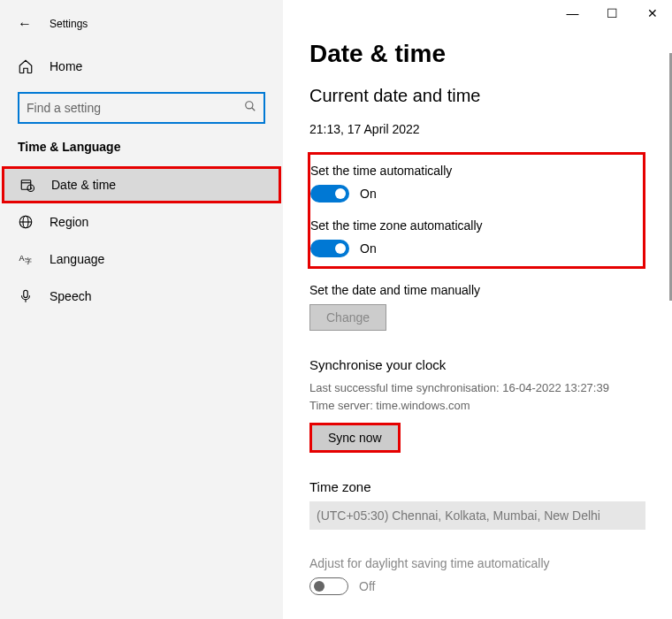 This screenshot has height=619, width=672. I want to click on home-button: Home, so click(141, 66).